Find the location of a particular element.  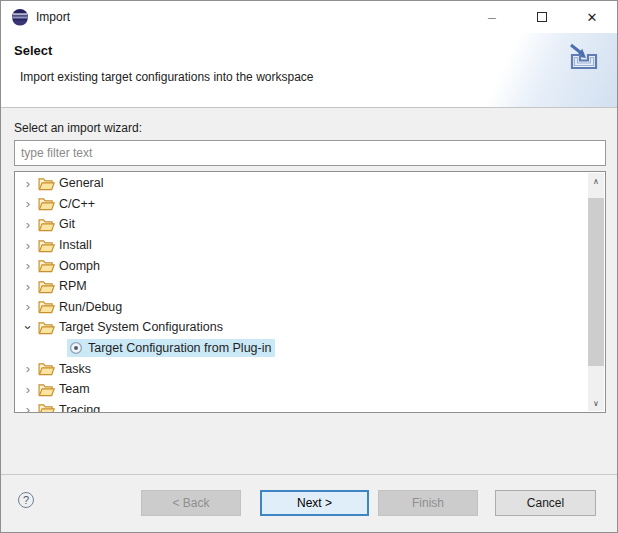

tree-item-run-debug: Run/Debug is located at coordinates (302, 308).